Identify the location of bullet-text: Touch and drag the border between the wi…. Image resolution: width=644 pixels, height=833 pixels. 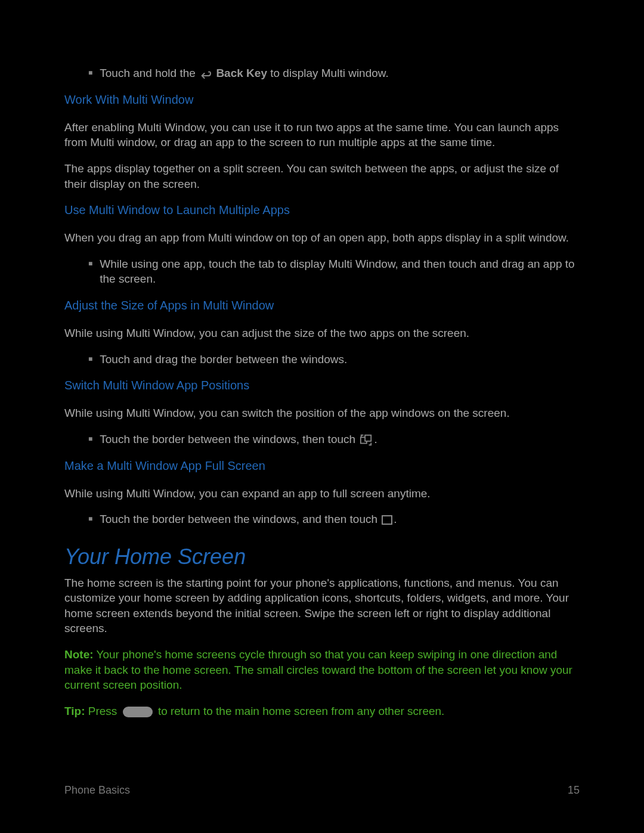
(340, 360).